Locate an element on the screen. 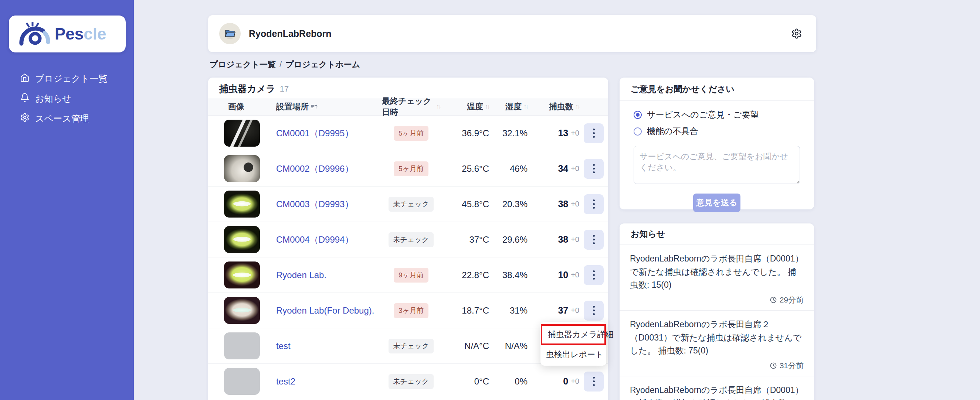 Image resolution: width=980 pixels, height=400 pixels. feedback-card: ご意見をお聞かせください サービスへのご意見・ご要望 機能の不具合 意見を送る is located at coordinates (717, 144).